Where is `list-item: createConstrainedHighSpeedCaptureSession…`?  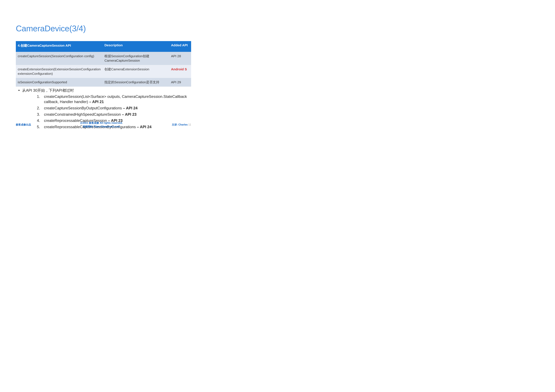
list-item: createConstrainedHighSpeedCaptureSession… is located at coordinates (116, 114).